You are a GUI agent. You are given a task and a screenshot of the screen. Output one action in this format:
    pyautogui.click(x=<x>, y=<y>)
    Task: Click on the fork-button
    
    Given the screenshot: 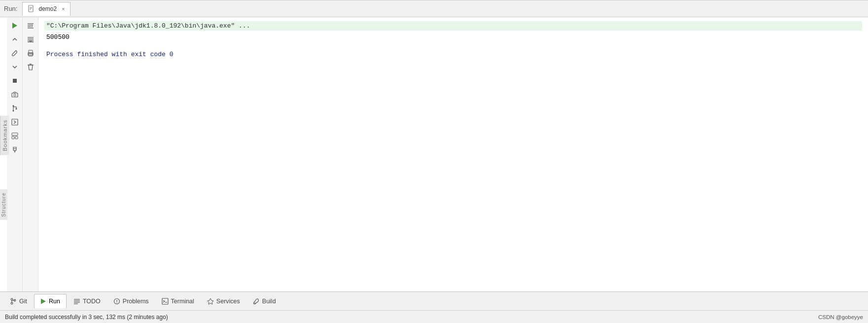 What is the action you would take?
    pyautogui.click(x=15, y=108)
    